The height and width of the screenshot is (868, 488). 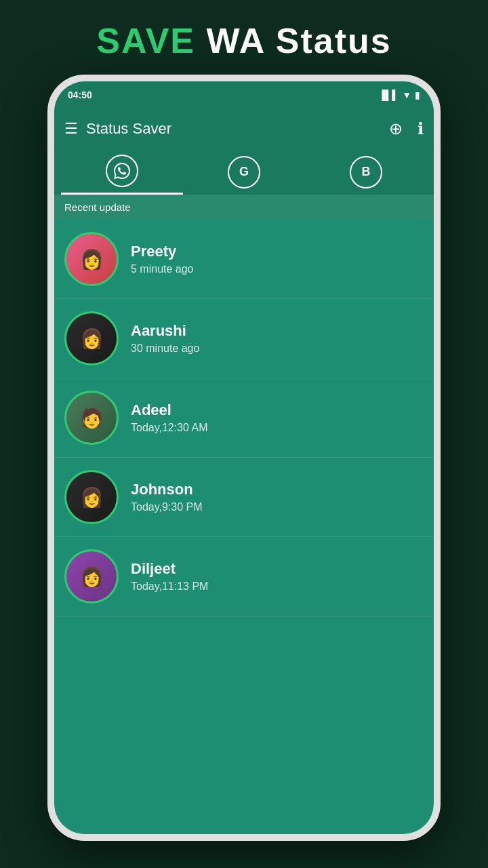 What do you see at coordinates (169, 569) in the screenshot?
I see `contact-name-diljeet: Diljeet` at bounding box center [169, 569].